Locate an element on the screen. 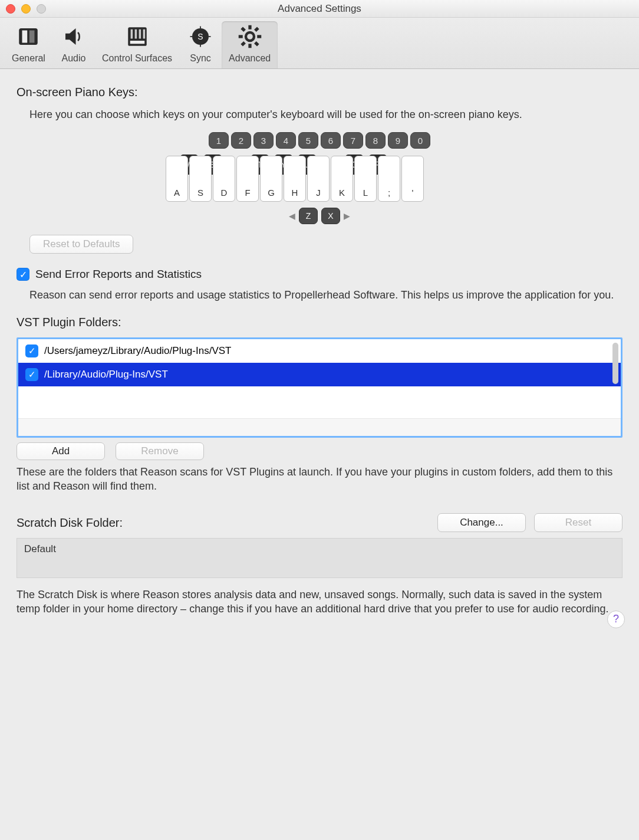 The height and width of the screenshot is (840, 639). white-key: H is located at coordinates (295, 179).